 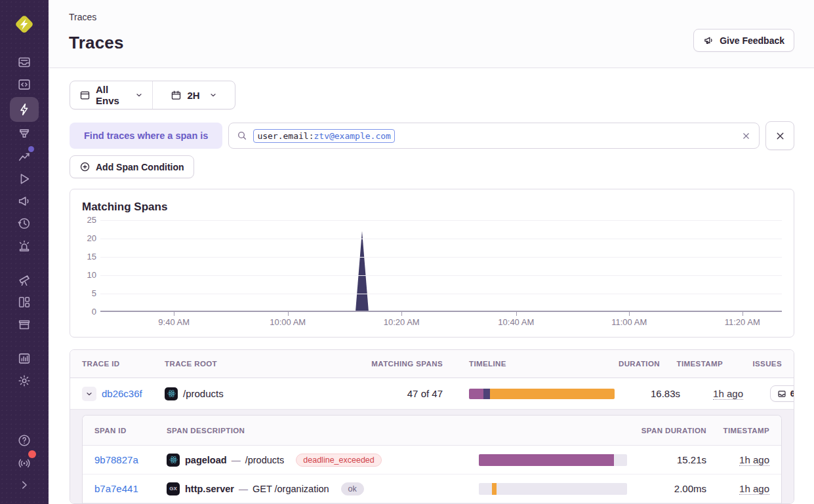 I want to click on trace-id-link: db26c36f, so click(x=122, y=393).